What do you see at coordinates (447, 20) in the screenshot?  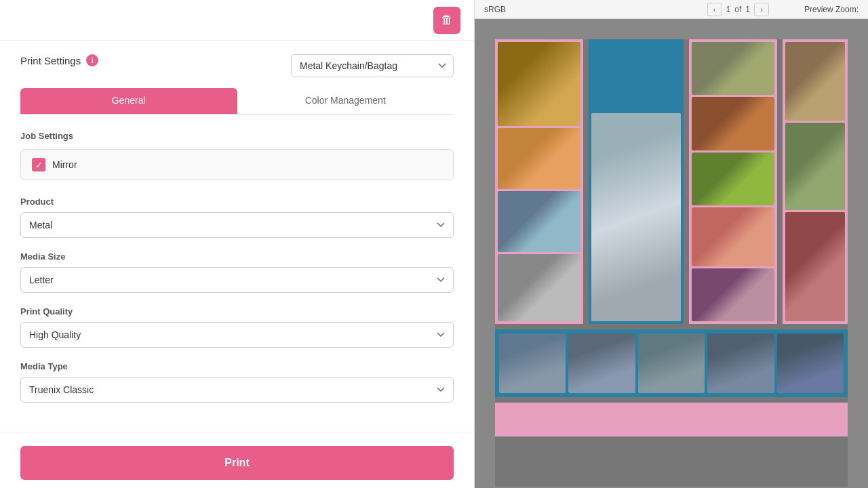 I see `trash-icon: 🗑` at bounding box center [447, 20].